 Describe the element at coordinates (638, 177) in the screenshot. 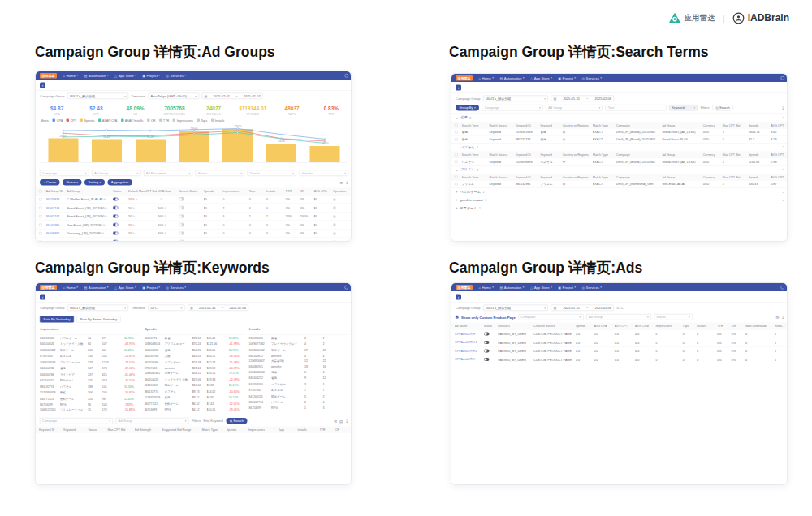

I see `column-header: Campaign` at that location.